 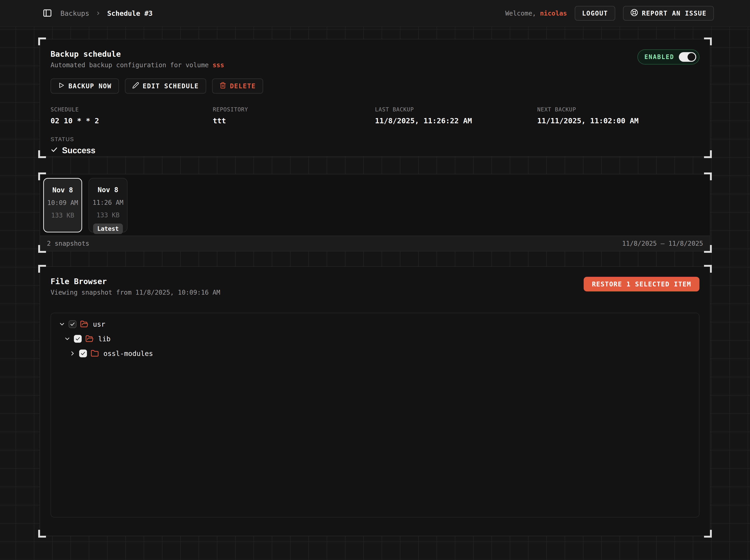 What do you see at coordinates (688, 57) in the screenshot?
I see `toggle-switch` at bounding box center [688, 57].